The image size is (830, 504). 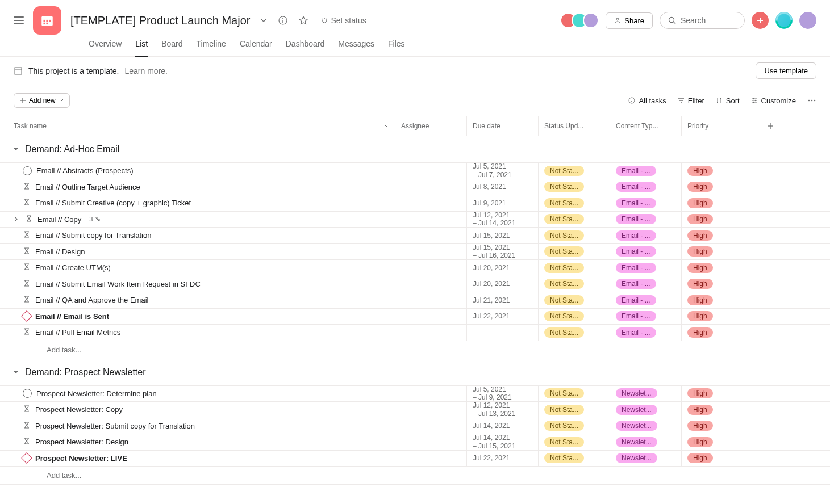 What do you see at coordinates (564, 126) in the screenshot?
I see `col-status: Status Upd...` at bounding box center [564, 126].